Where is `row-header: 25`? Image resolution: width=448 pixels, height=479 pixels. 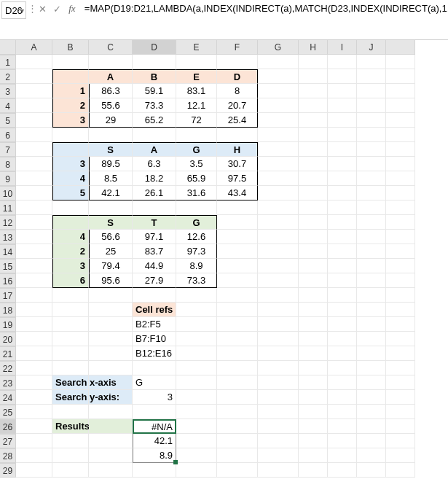 row-header: 25 is located at coordinates (8, 412).